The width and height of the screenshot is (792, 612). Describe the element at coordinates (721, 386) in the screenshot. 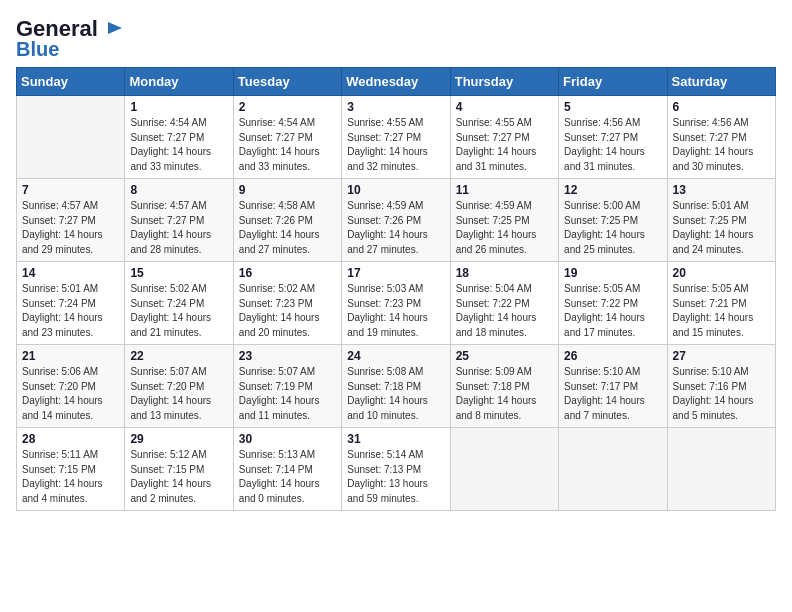

I see `calendar-cell: 27Sunrise: 5:10 AM Sunset: 7:16 PM Dayli…` at that location.